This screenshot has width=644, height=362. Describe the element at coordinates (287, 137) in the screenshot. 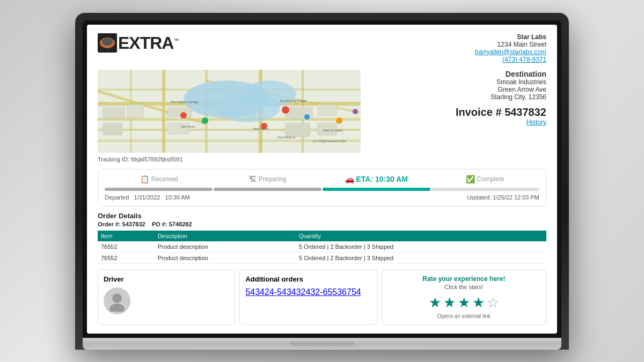

I see `svg-text: Trip Onliner Inc` at that location.